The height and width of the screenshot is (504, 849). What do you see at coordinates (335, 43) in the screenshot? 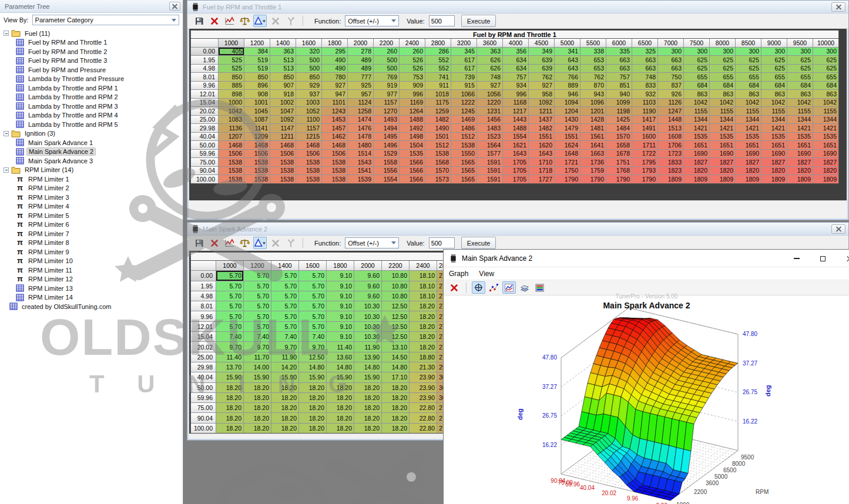
I see `column-header: 1800` at bounding box center [335, 43].